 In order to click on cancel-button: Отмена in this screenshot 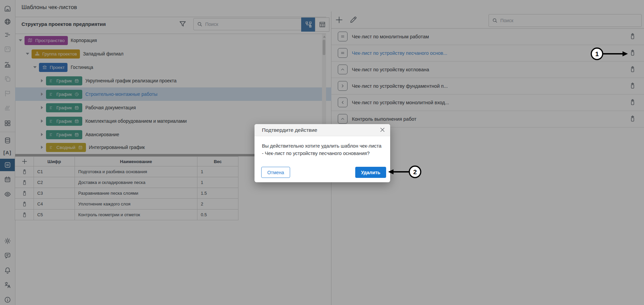, I will do `click(276, 172)`.